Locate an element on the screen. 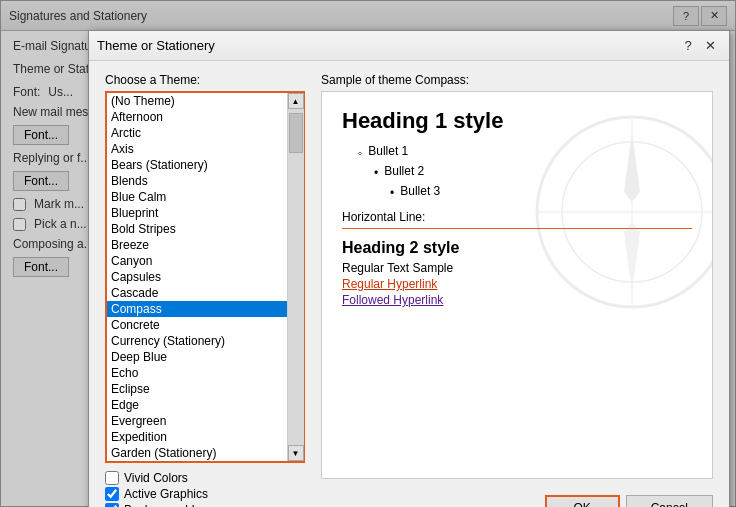 The width and height of the screenshot is (736, 507). vivid-colors-label: Vivid Colors is located at coordinates (156, 478).